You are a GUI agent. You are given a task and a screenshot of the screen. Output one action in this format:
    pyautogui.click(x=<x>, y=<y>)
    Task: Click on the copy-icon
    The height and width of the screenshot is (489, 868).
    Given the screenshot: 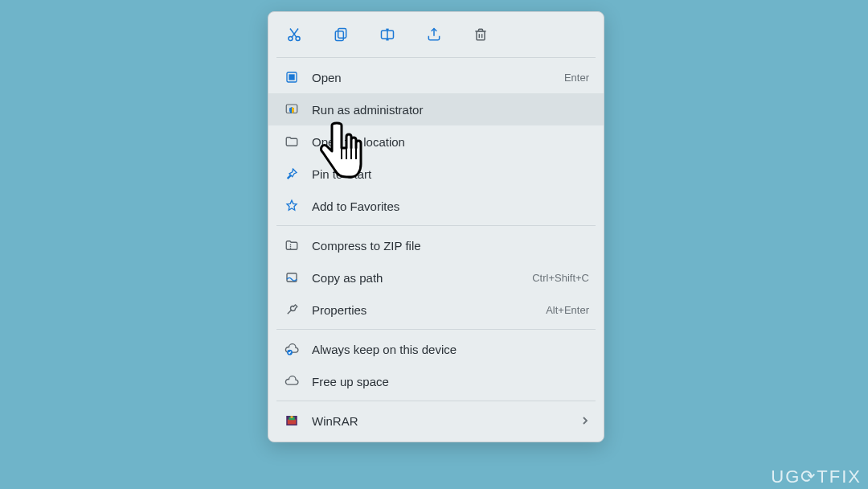 What is the action you would take?
    pyautogui.click(x=341, y=35)
    